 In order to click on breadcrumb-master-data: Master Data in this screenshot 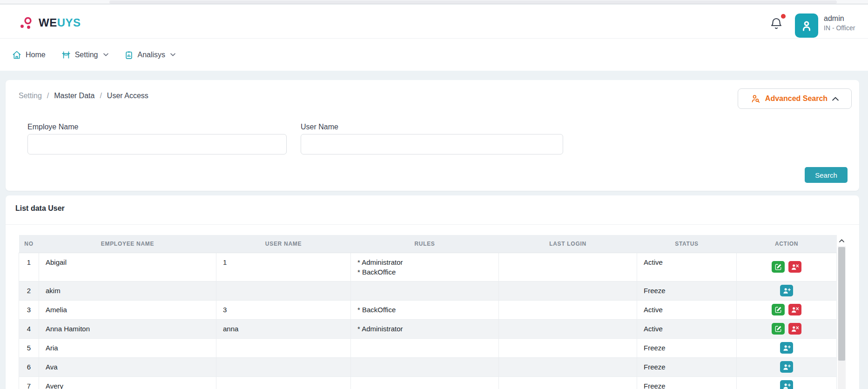, I will do `click(74, 96)`.